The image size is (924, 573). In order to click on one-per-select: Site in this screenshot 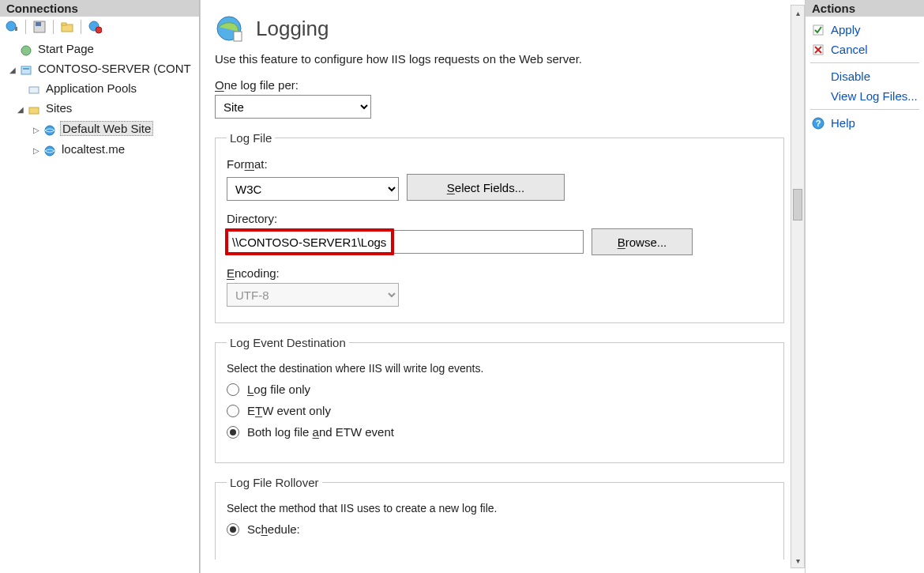, I will do `click(293, 107)`.